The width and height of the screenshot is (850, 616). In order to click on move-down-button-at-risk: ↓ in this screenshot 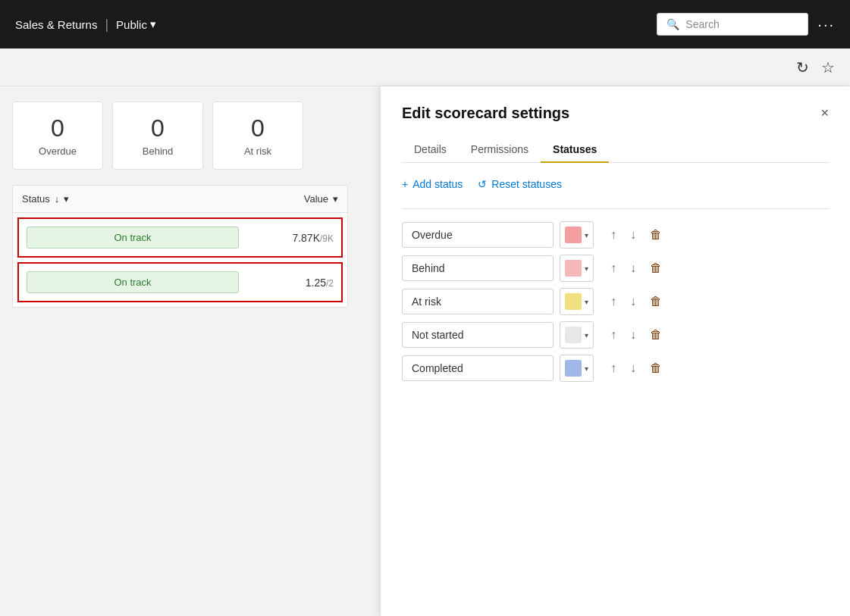, I will do `click(633, 302)`.